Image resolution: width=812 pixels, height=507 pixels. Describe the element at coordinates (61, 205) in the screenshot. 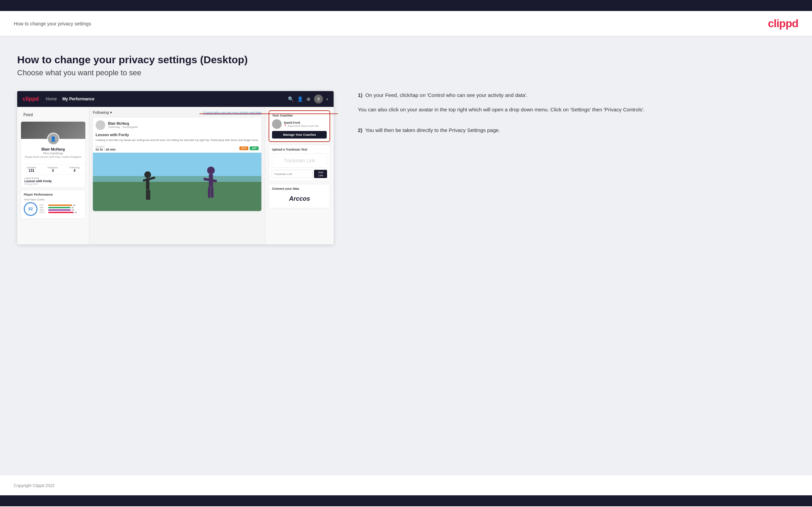

I see `bar-ott: OTT 90` at that location.